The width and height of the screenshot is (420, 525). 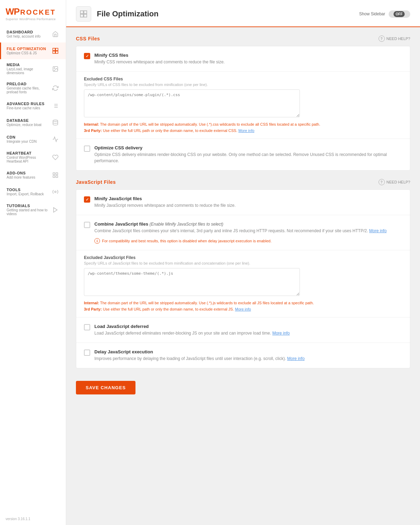 What do you see at coordinates (33, 210) in the screenshot?
I see `sidebar-item-tutorials: TUTORIALS Getting started and how to vid…` at bounding box center [33, 210].